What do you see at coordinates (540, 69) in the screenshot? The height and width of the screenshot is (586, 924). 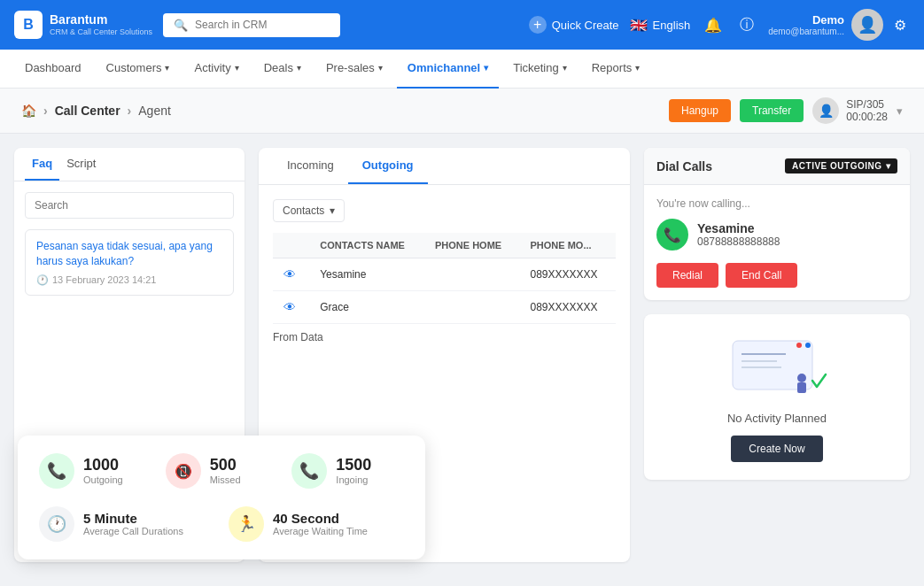 I see `menu-item-ticketing: Ticketing ▾` at bounding box center [540, 69].